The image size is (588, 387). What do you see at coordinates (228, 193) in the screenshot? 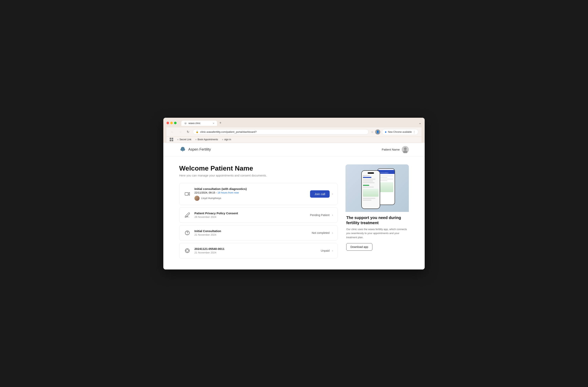
I see `appointment-time-from-now: 18 hours from now` at bounding box center [228, 193].